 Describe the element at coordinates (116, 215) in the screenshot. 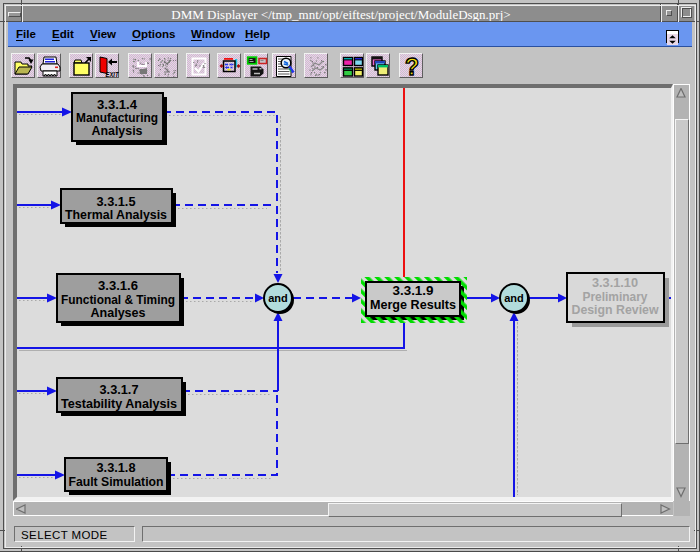

I see `svg-text: Thermal Analysis` at that location.